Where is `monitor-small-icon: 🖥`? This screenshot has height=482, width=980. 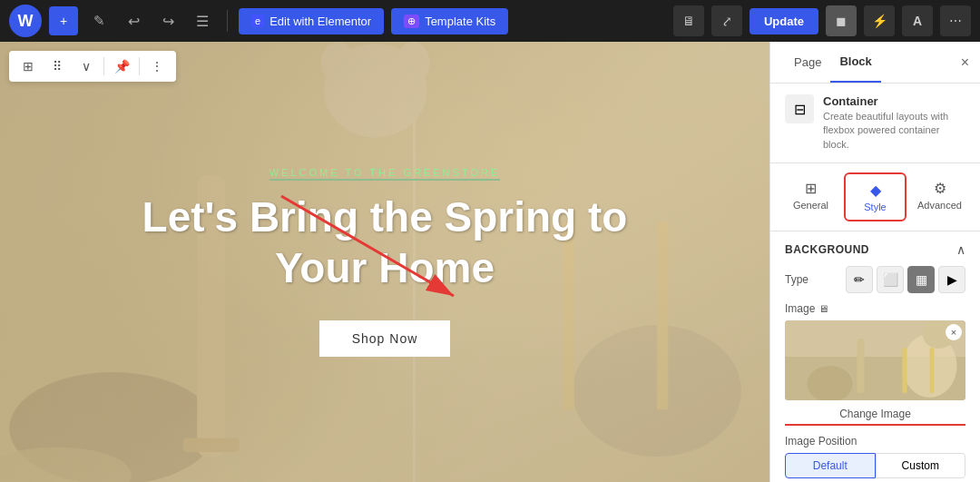
monitor-small-icon: 🖥 is located at coordinates (824, 309).